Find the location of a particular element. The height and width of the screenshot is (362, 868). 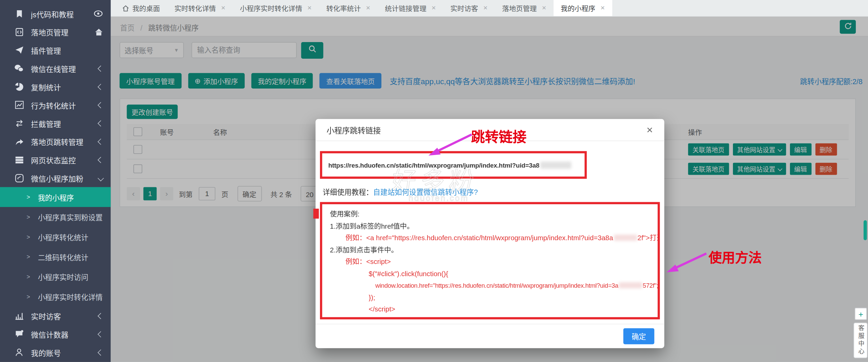

eye-icon is located at coordinates (98, 14).